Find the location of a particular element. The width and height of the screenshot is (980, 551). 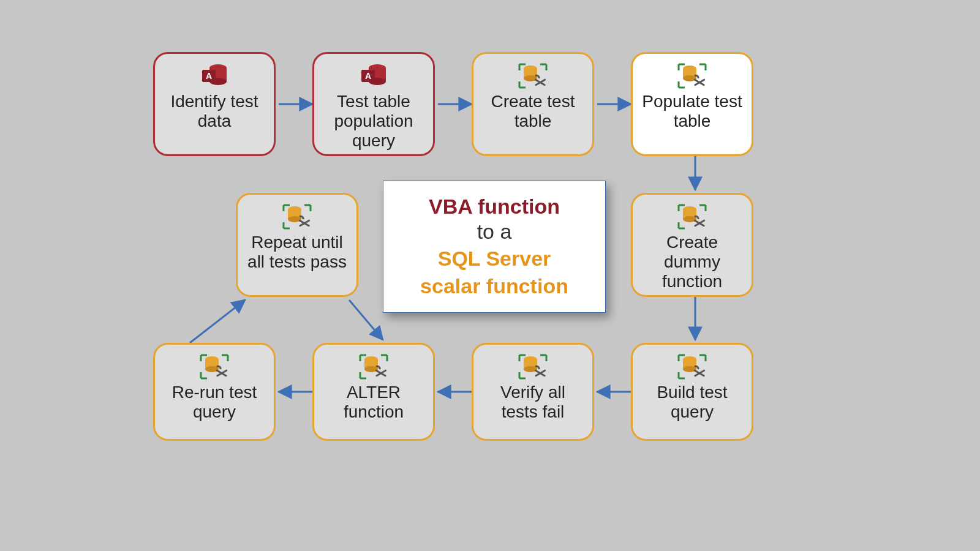

step-label: Identify test data is located at coordinates (214, 111).